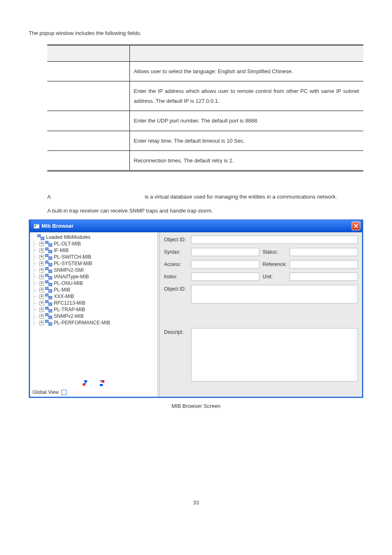  I want to click on tree-item-label: PL-TRAP-MIB, so click(69, 310).